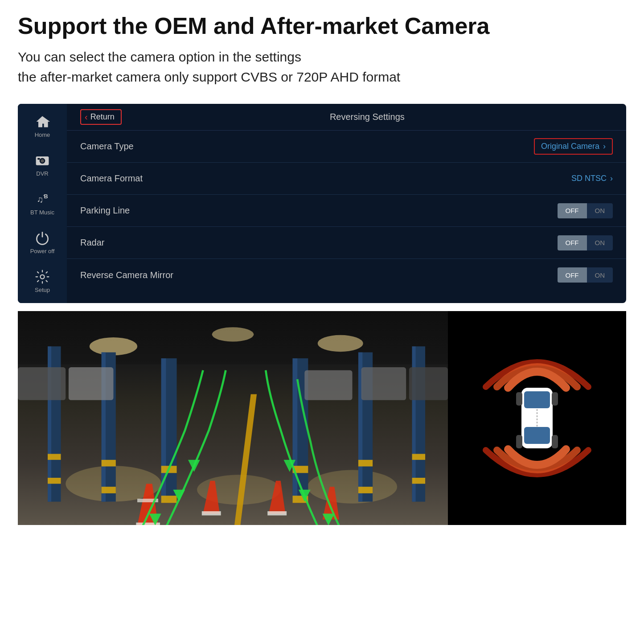  Describe the element at coordinates (42, 203) in the screenshot. I see `sidebar-item-bt-music: ♫ B * BT Music` at that location.